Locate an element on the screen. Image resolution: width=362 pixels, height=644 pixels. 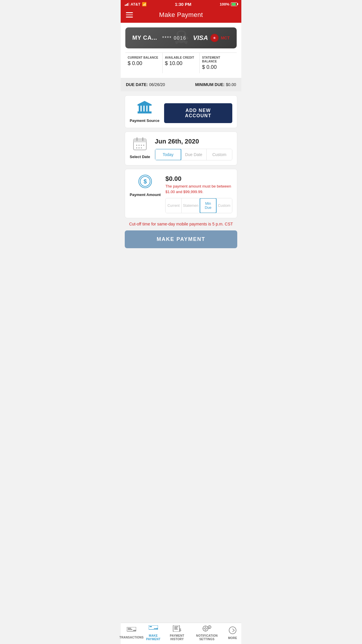
status-left: AT&T 📶 is located at coordinates (136, 4).